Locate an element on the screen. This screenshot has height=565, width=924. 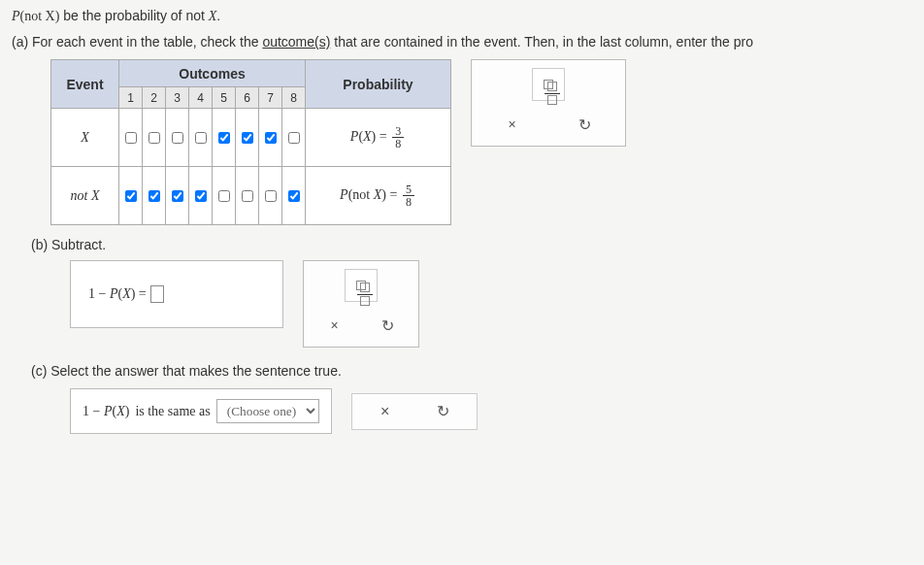
row-x-label: X is located at coordinates (85, 138).